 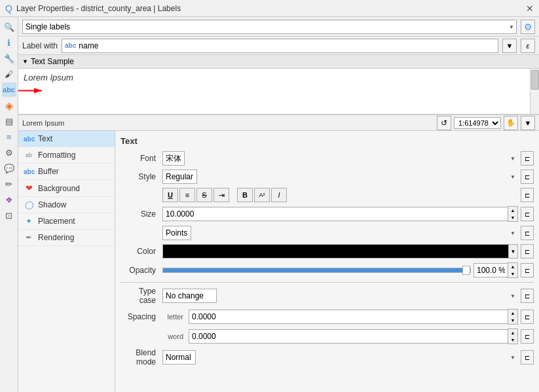 What do you see at coordinates (510, 46) in the screenshot?
I see `label-field-dropdown: ▼` at bounding box center [510, 46].